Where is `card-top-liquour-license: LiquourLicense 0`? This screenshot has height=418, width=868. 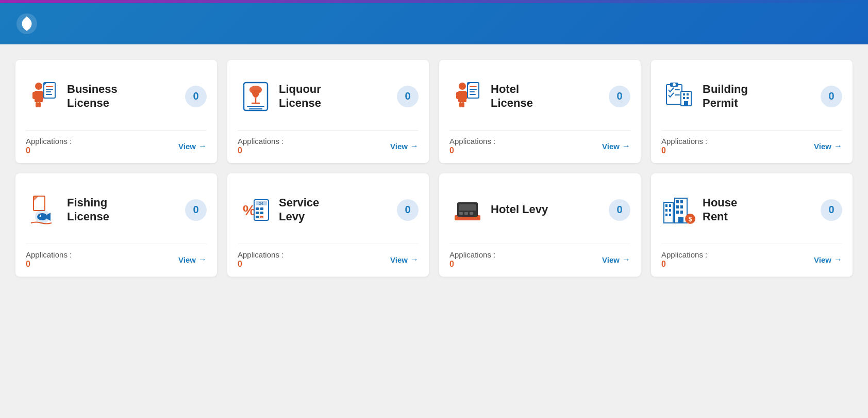 card-top-liquour-license: LiquourLicense 0 is located at coordinates (328, 96).